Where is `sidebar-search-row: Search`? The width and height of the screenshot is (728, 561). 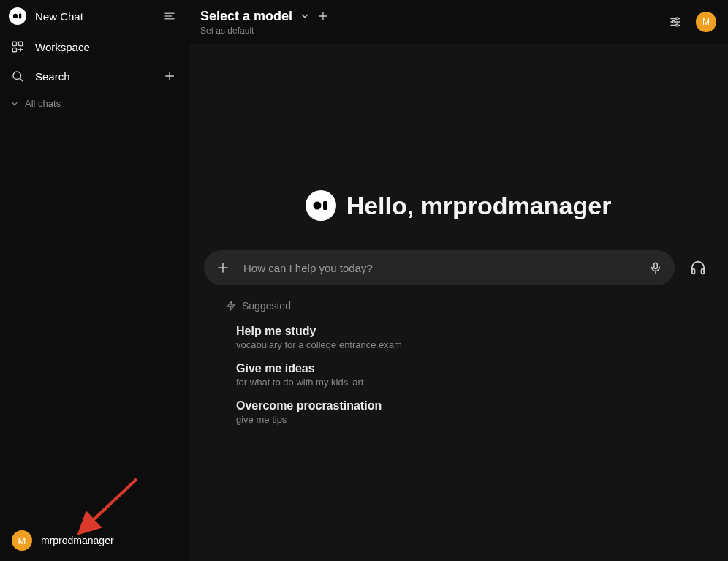 sidebar-search-row: Search is located at coordinates (94, 76).